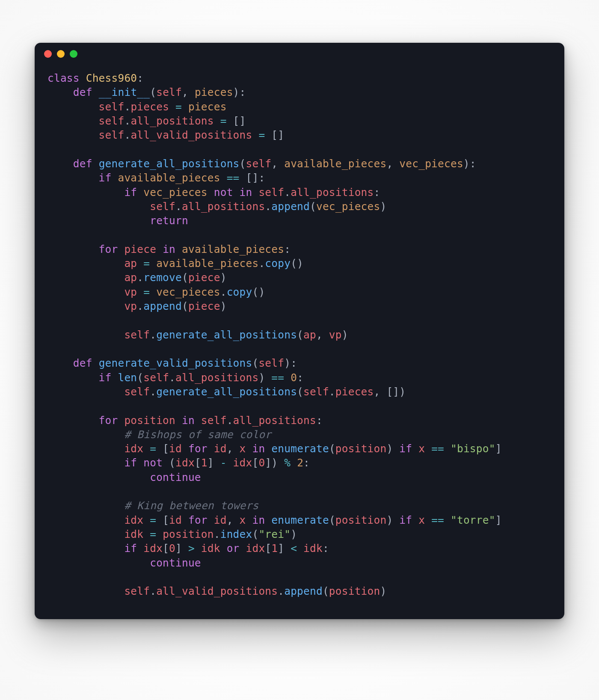  What do you see at coordinates (198, 435) in the screenshot?
I see `comment-bishops: # Bishops of same color` at bounding box center [198, 435].